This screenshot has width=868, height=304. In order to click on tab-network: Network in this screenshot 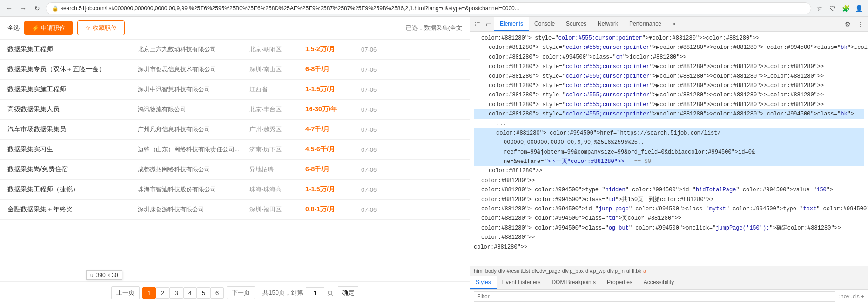, I will do `click(608, 24)`.